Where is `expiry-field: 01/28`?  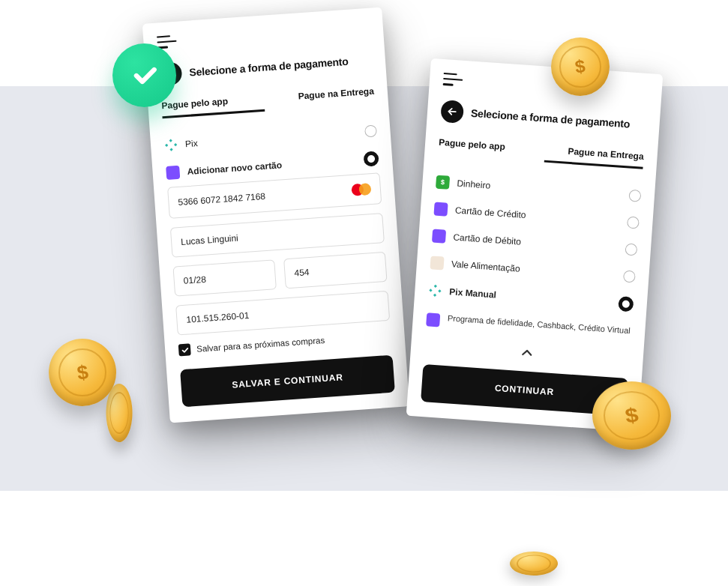 expiry-field: 01/28 is located at coordinates (224, 277).